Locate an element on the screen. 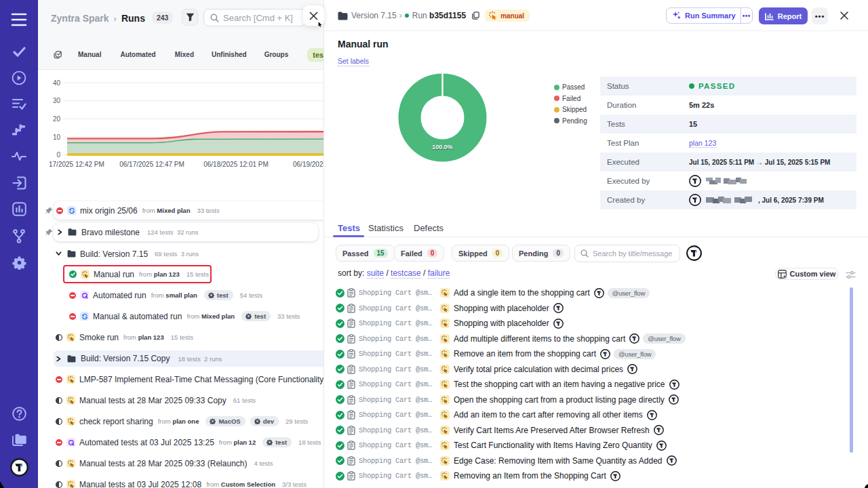 The height and width of the screenshot is (488, 868). svg-text: 40 is located at coordinates (57, 83).